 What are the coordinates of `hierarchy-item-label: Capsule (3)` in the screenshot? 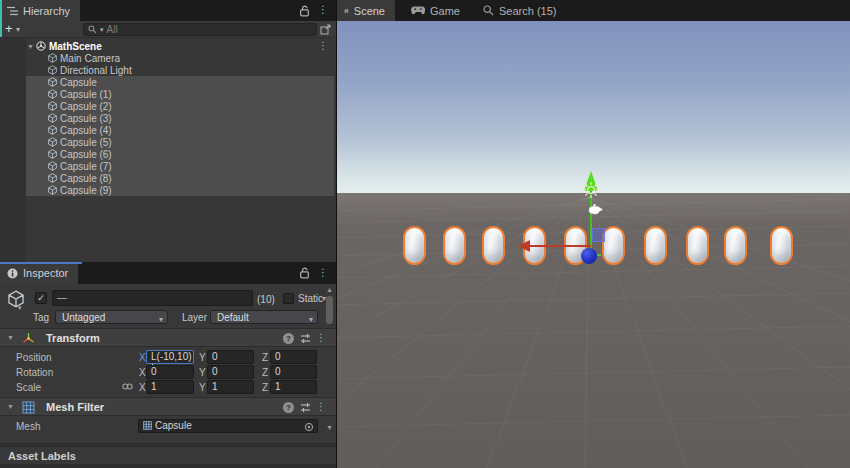 It's located at (86, 118).